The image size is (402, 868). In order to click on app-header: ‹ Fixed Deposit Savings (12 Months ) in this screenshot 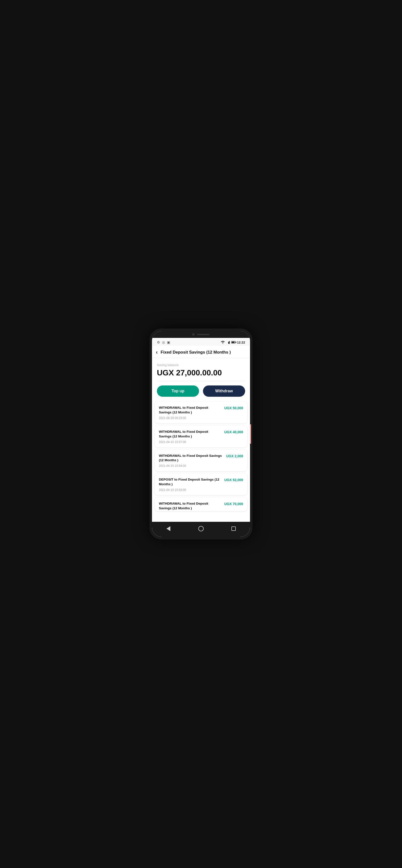, I will do `click(201, 352)`.